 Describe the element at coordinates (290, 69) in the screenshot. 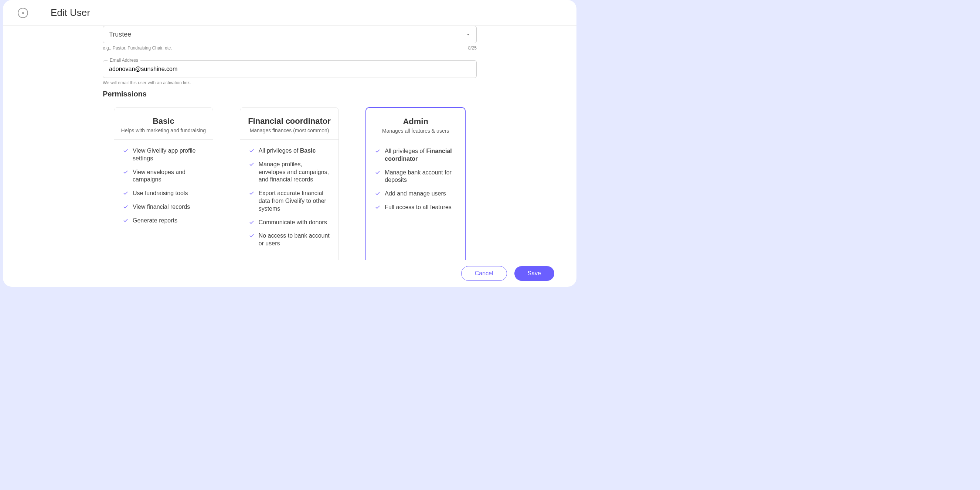

I see `email-field-wrapper: Email Address` at that location.